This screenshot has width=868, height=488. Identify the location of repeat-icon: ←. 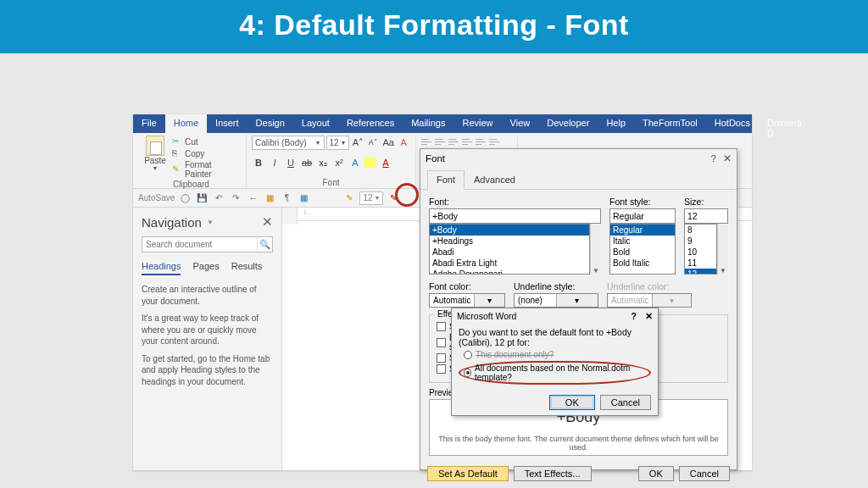
(253, 198).